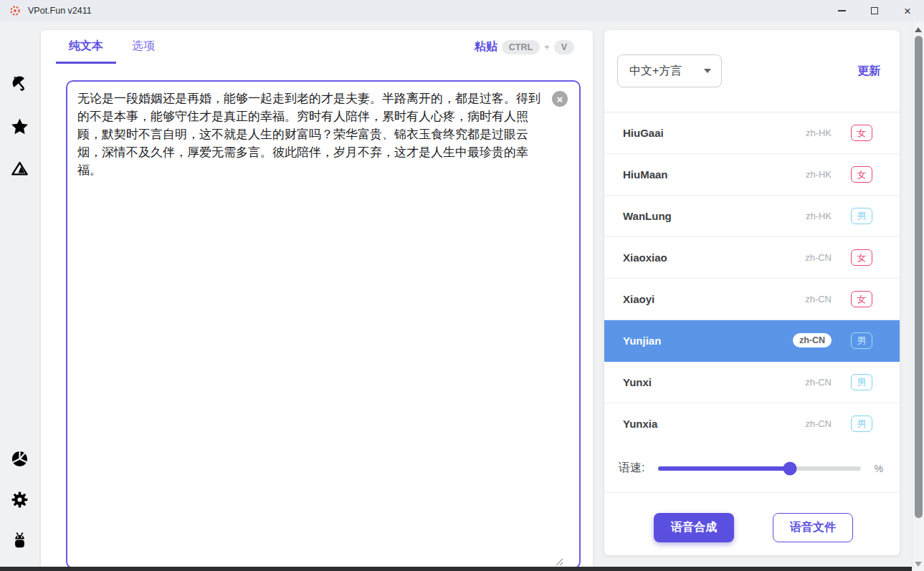  Describe the element at coordinates (60, 11) in the screenshot. I see `window-title: VPot.Fun v2411` at that location.